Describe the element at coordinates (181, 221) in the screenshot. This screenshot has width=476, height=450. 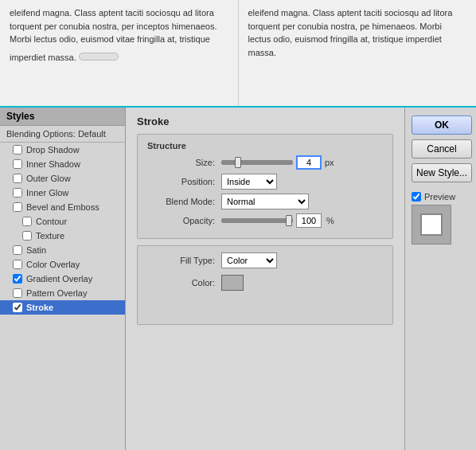
I see `opacity-label: Opacity:` at that location.